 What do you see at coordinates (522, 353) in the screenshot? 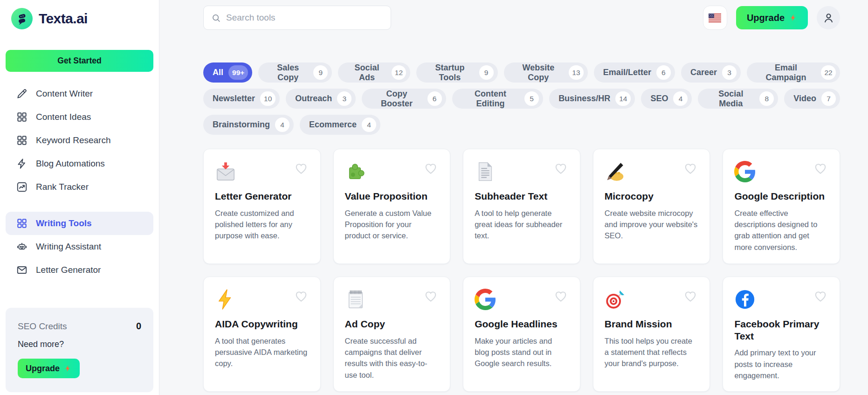
I see `tool-description: Make your articles and blog posts stand …` at bounding box center [522, 353].